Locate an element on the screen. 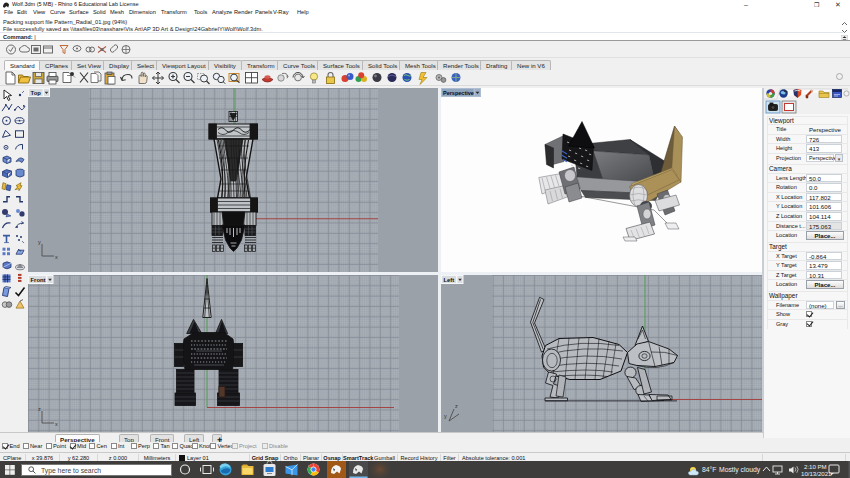 The width and height of the screenshot is (850, 478). svg-text: Left is located at coordinates (450, 280).